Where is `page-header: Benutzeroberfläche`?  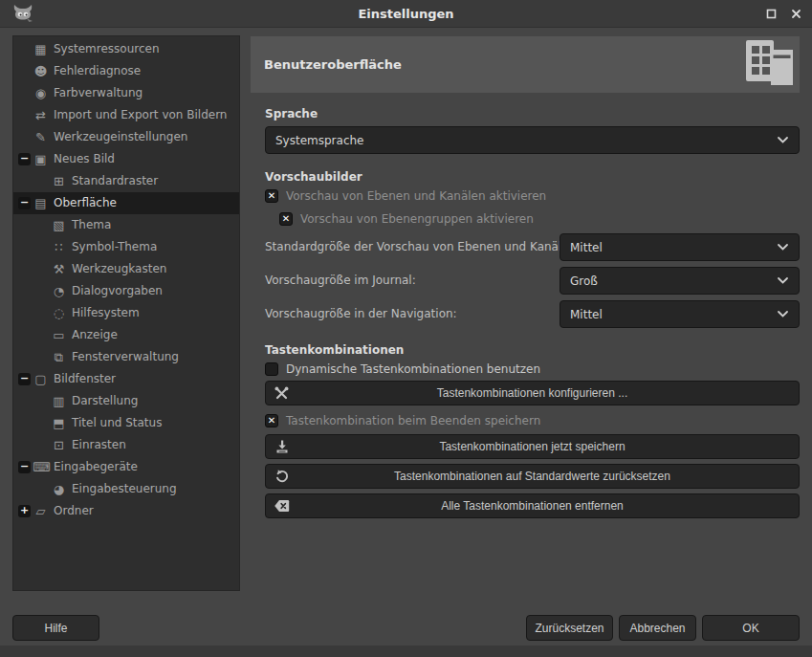 page-header: Benutzeroberfläche is located at coordinates (525, 65).